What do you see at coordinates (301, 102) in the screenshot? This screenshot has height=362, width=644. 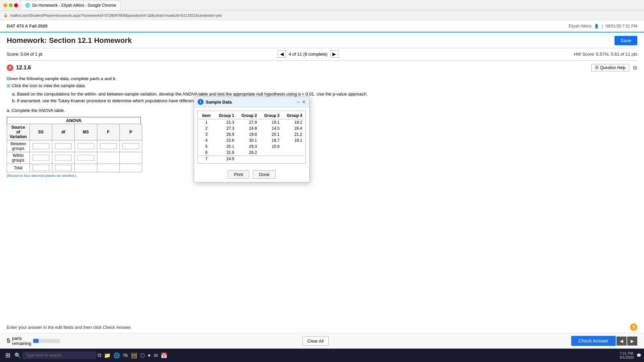 I see `modal-controls: ─ ✕` at bounding box center [301, 102].